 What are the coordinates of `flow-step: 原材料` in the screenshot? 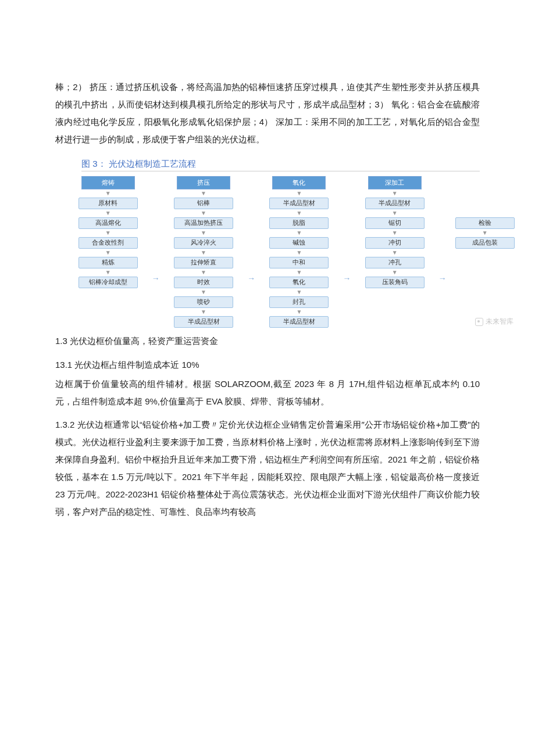 It's located at (108, 203).